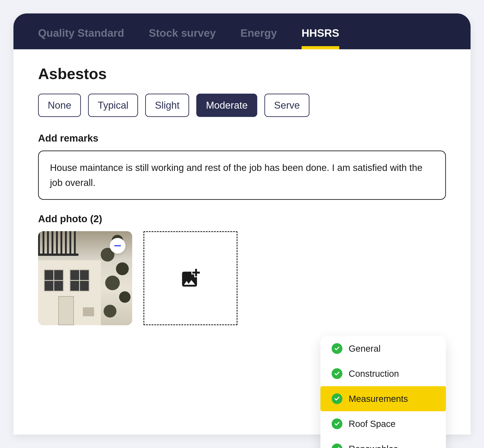 The height and width of the screenshot is (448, 484). Describe the element at coordinates (383, 399) in the screenshot. I see `checklist-item-measurements: Measurements` at that location.